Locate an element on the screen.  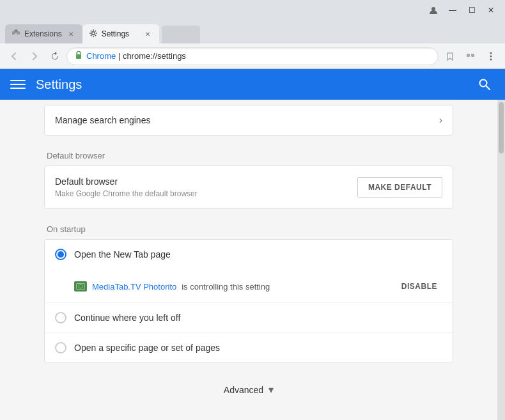
radio-continue is located at coordinates (61, 318).